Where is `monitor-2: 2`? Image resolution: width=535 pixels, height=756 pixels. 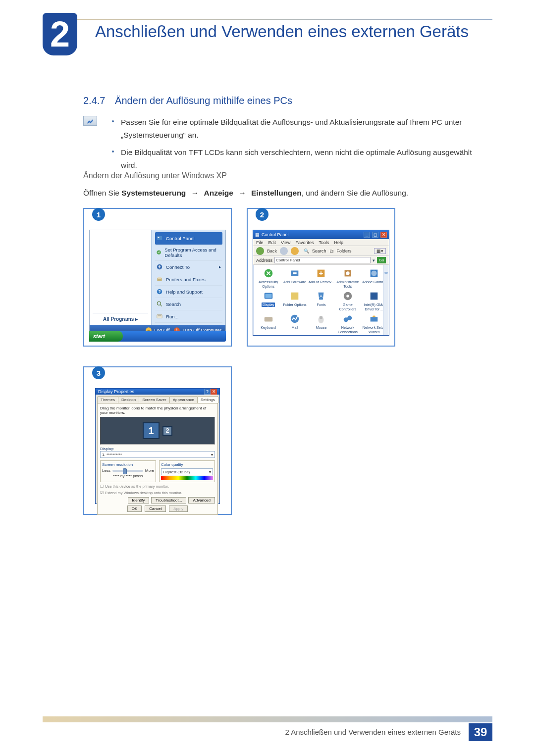 monitor-2: 2 is located at coordinates (167, 431).